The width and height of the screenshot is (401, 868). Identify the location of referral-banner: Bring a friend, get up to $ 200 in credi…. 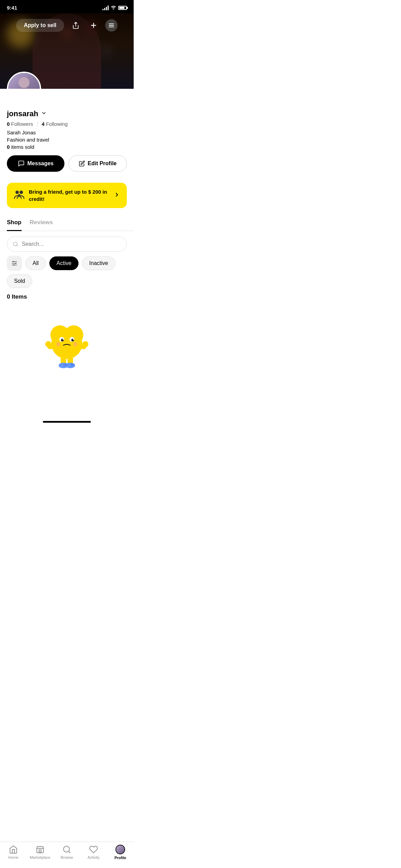
(67, 195).